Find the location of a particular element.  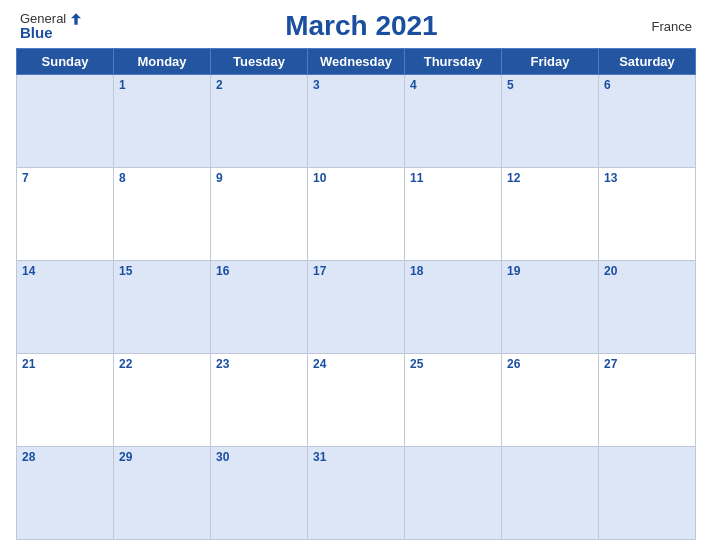

calendar-day: 18 is located at coordinates (454, 308).